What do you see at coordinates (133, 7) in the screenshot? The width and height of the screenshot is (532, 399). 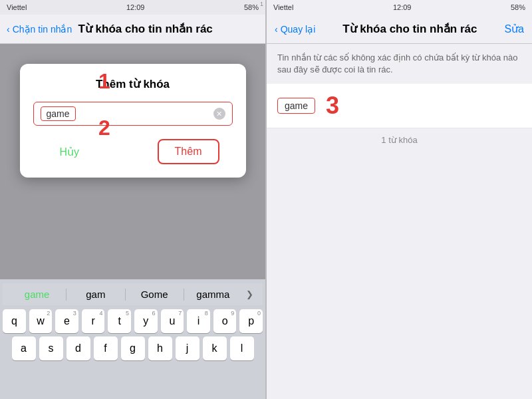 I see `left-status-bar: Viettel 12:09 58%` at bounding box center [133, 7].